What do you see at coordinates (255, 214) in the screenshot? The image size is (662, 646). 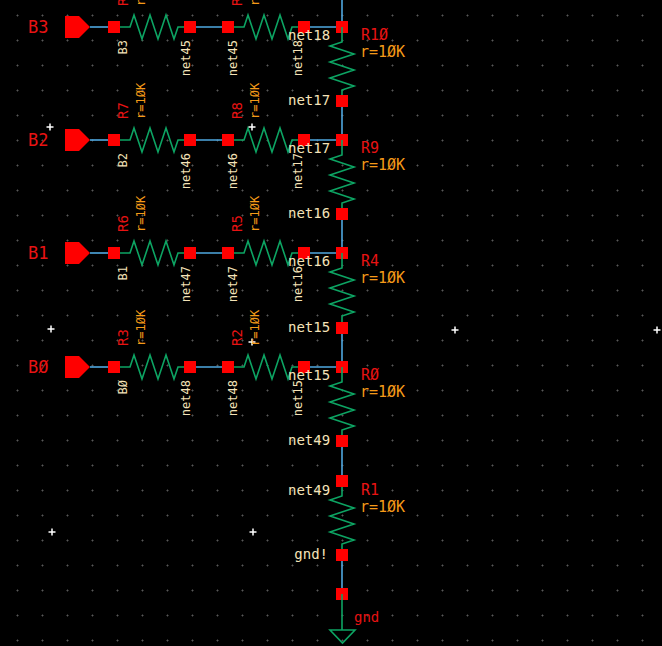 I see `resistor-value-label-r5: r=1ØK` at bounding box center [255, 214].